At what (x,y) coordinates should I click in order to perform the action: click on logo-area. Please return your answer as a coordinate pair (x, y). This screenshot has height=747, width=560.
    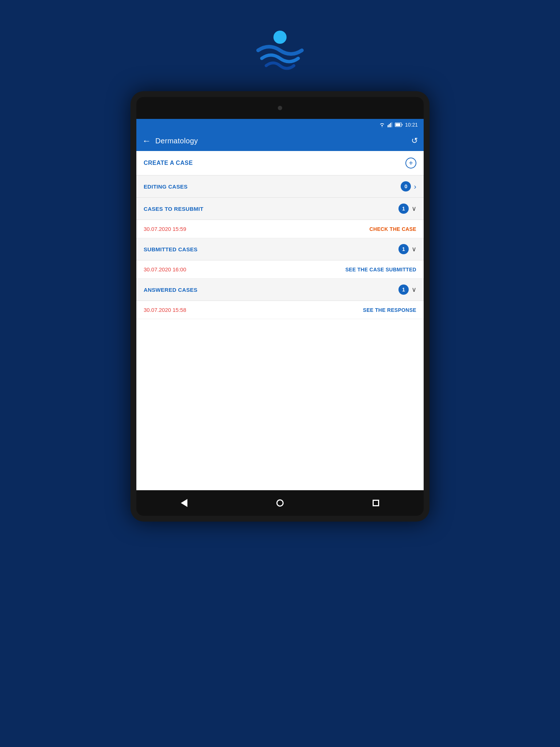
    Looking at the image, I should click on (280, 53).